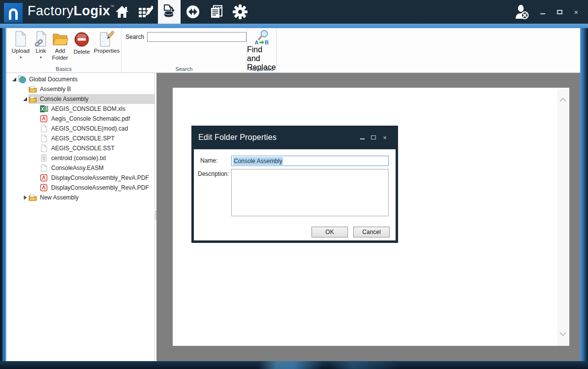 The height and width of the screenshot is (369, 588). Describe the element at coordinates (146, 12) in the screenshot. I see `nav-process-engineering-button` at that location.